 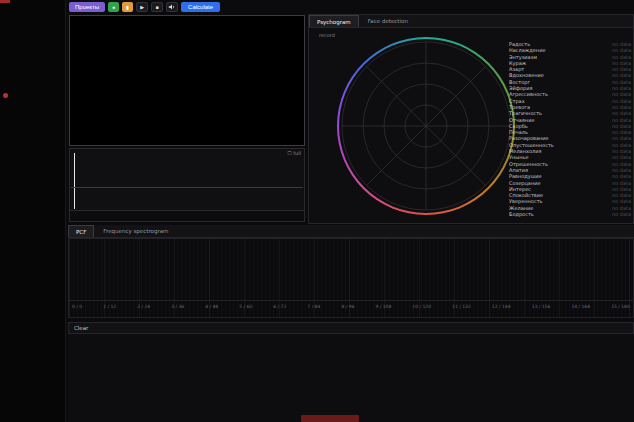 I want to click on time-tick-label: 4 / 48, so click(x=212, y=306).